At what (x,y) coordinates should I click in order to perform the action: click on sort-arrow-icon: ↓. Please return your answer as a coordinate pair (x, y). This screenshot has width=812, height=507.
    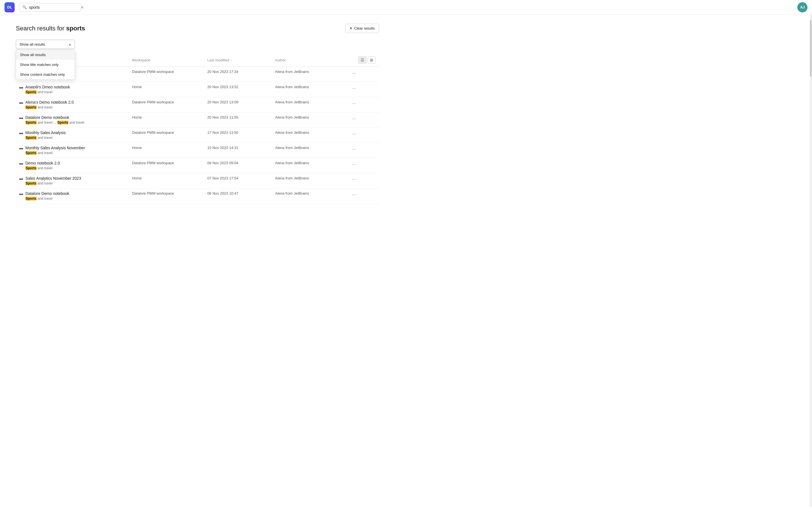
    Looking at the image, I should click on (232, 60).